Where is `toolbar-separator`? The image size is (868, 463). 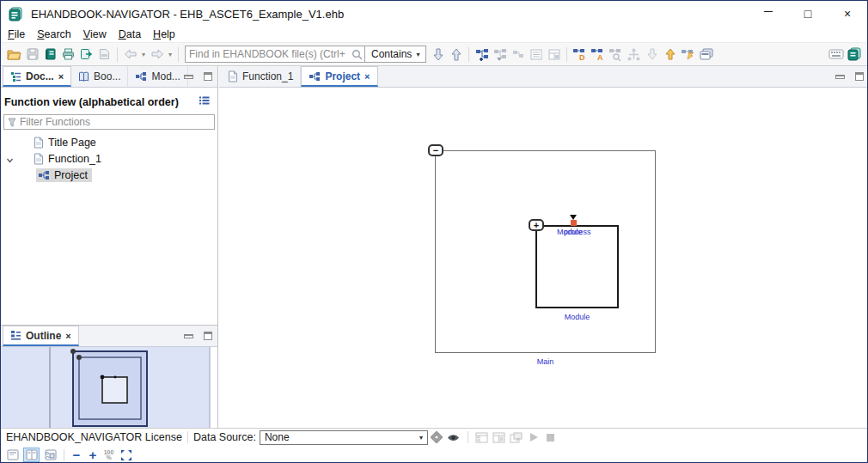
toolbar-separator is located at coordinates (469, 55).